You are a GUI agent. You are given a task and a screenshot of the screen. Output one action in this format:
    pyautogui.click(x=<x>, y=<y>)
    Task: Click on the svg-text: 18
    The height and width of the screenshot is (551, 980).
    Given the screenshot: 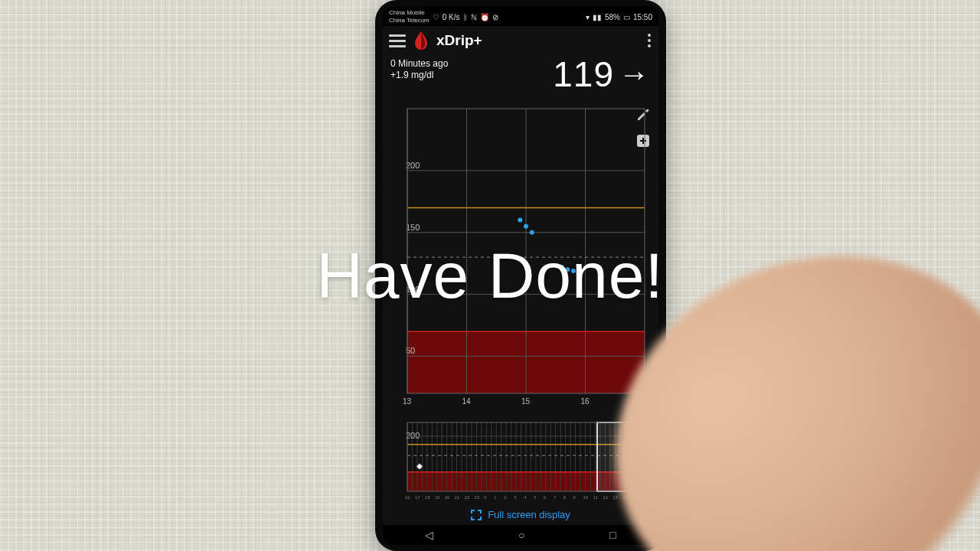 What is the action you would take?
    pyautogui.click(x=427, y=497)
    